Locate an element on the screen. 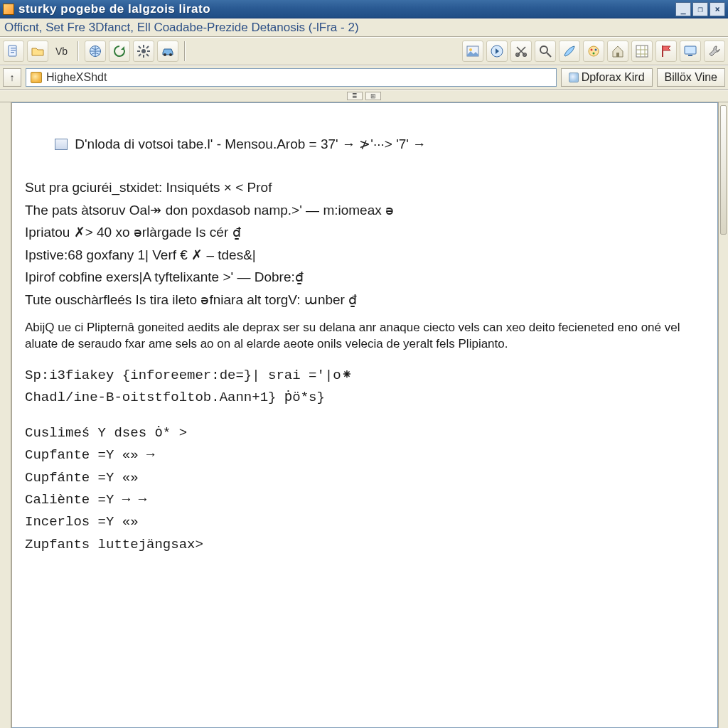 The image size is (728, 728). toolbar-vb-label: Vb is located at coordinates (61, 51).